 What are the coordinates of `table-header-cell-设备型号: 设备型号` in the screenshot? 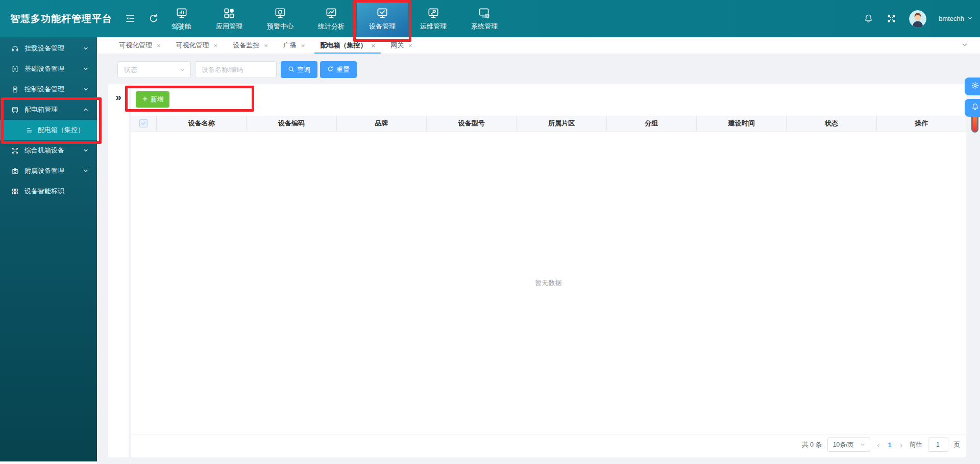 It's located at (472, 123).